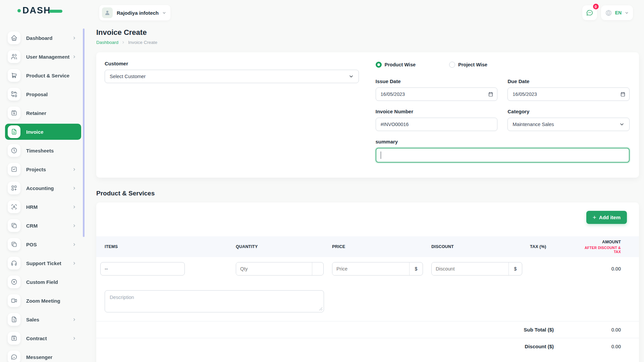 This screenshot has height=362, width=644. What do you see at coordinates (396, 65) in the screenshot?
I see `product-wise-radio: Product Wise` at bounding box center [396, 65].